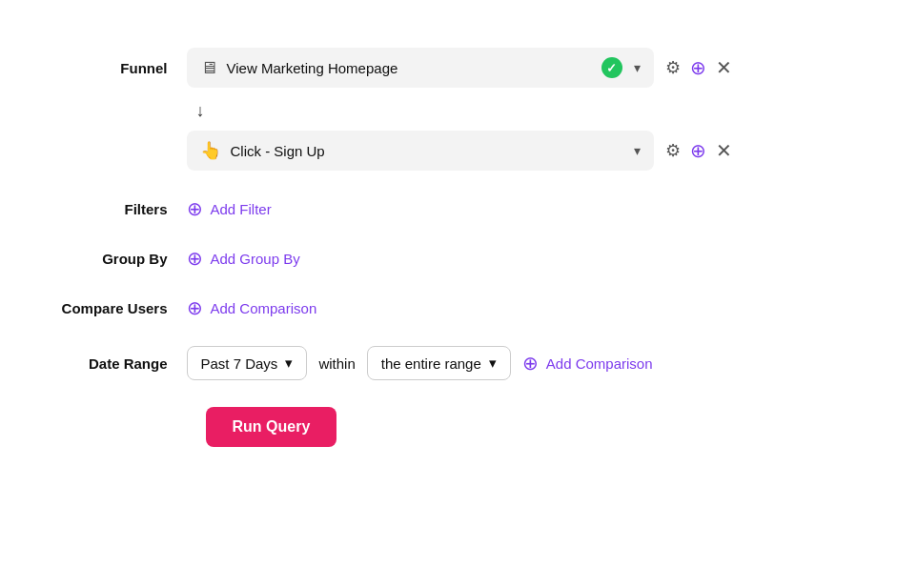  What do you see at coordinates (252, 308) in the screenshot?
I see `add-comparison-button: ⊕ Add Comparison` at bounding box center [252, 308].